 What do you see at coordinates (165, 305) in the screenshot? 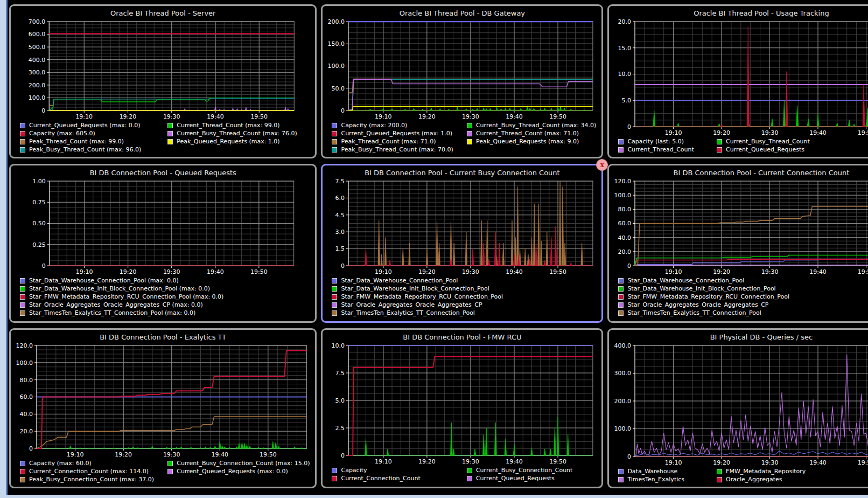
I see `legend-item: Star_Oracle_Aggregates_Oracle_Aggregates…` at bounding box center [165, 305].